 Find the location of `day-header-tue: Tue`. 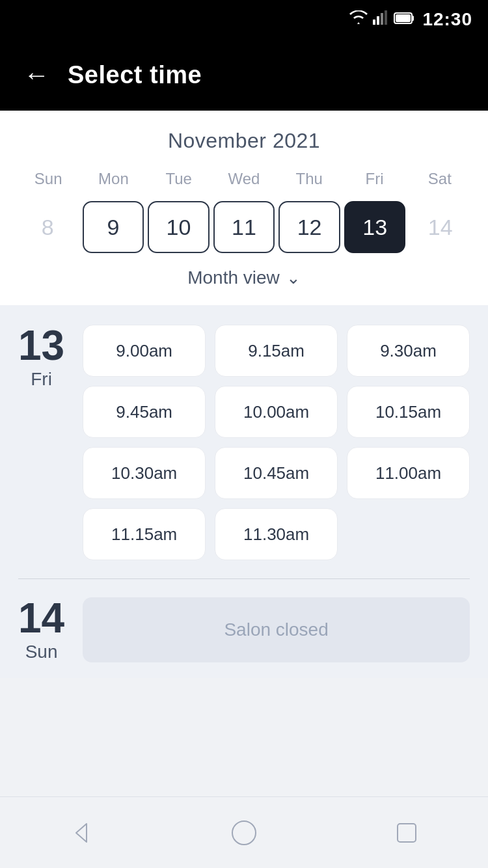

day-header-tue: Tue is located at coordinates (179, 179).